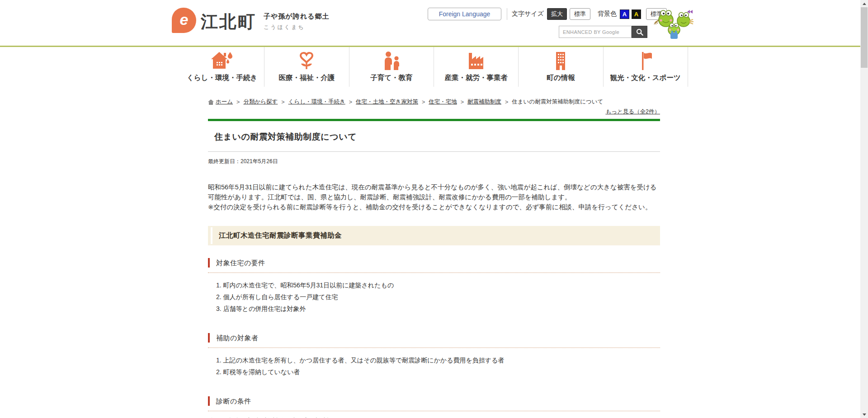 The width and height of the screenshot is (868, 418). Describe the element at coordinates (434, 338) in the screenshot. I see `subsection-heading: 補助の対象者` at that location.